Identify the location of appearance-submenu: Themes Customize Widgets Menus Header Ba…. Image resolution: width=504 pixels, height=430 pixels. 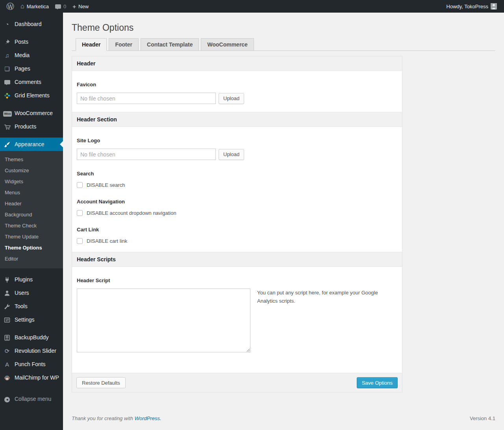
(32, 210).